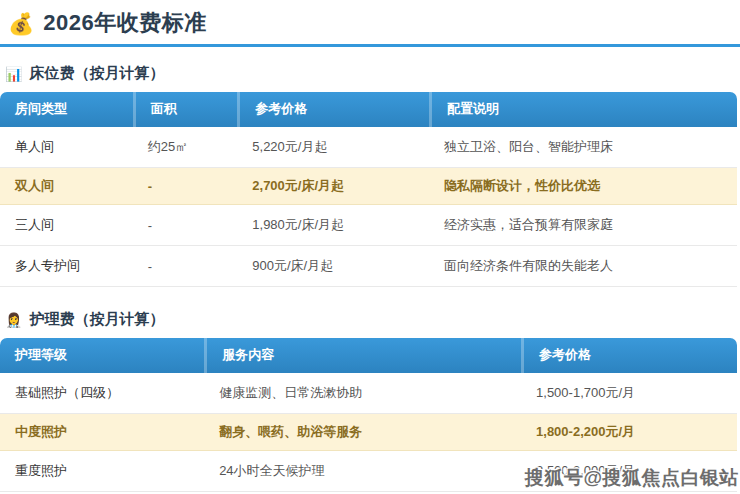 The width and height of the screenshot is (740, 494). I want to click on column-header-config-notes: 配置说明, so click(583, 110).